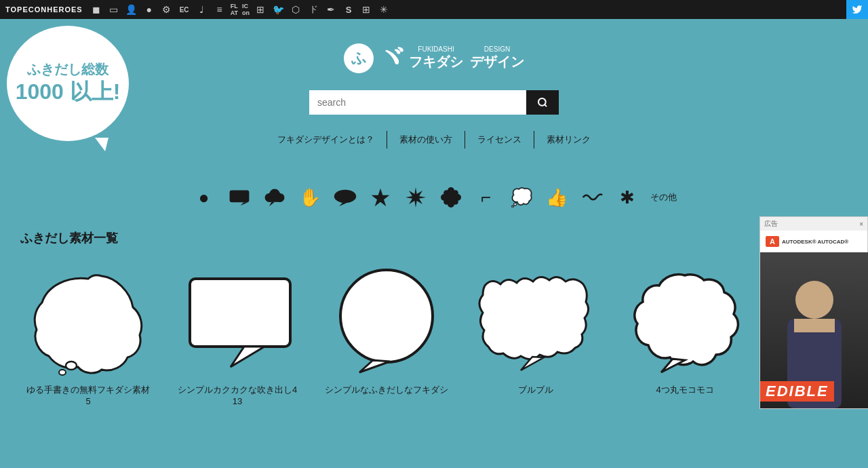 Image resolution: width=868 pixels, height=468 pixels. I want to click on nav-icon-grid3: ⊞, so click(366, 9).